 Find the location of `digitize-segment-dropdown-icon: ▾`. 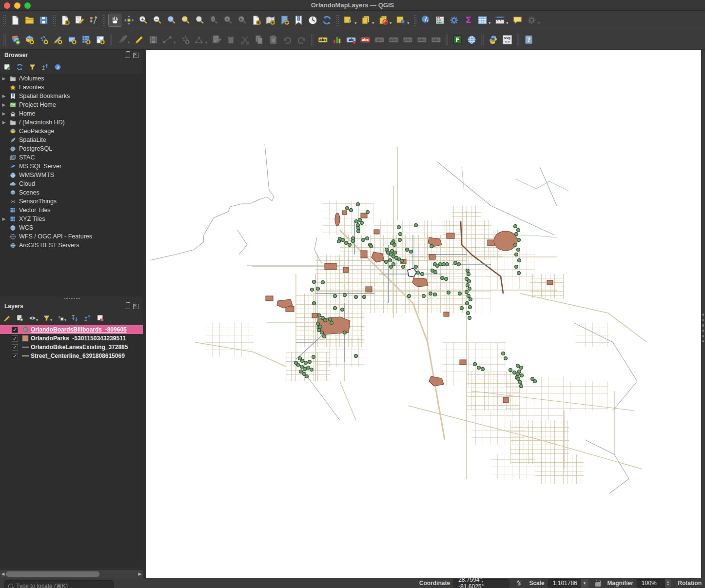

digitize-segment-dropdown-icon: ▾ is located at coordinates (176, 42).